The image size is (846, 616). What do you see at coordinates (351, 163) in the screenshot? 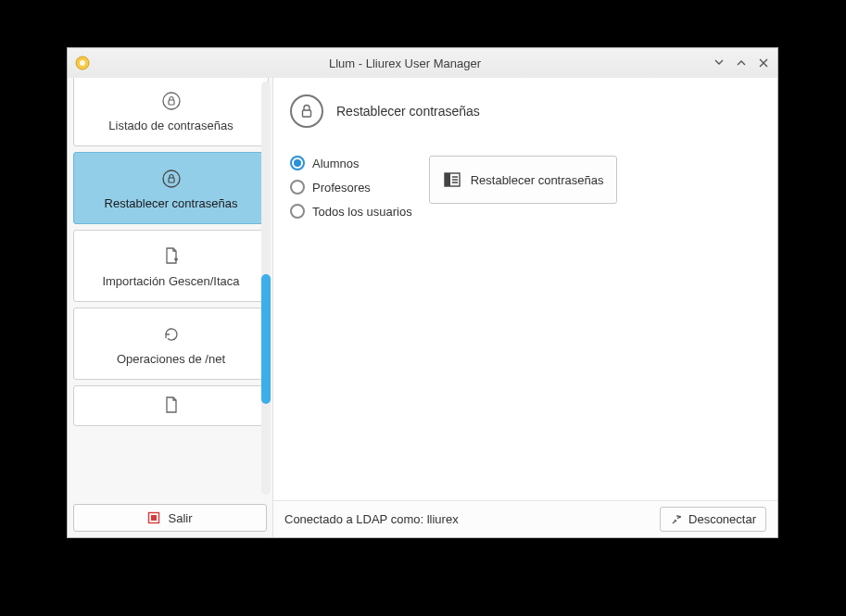
I see `radio-alumnos: Alumnos` at bounding box center [351, 163].